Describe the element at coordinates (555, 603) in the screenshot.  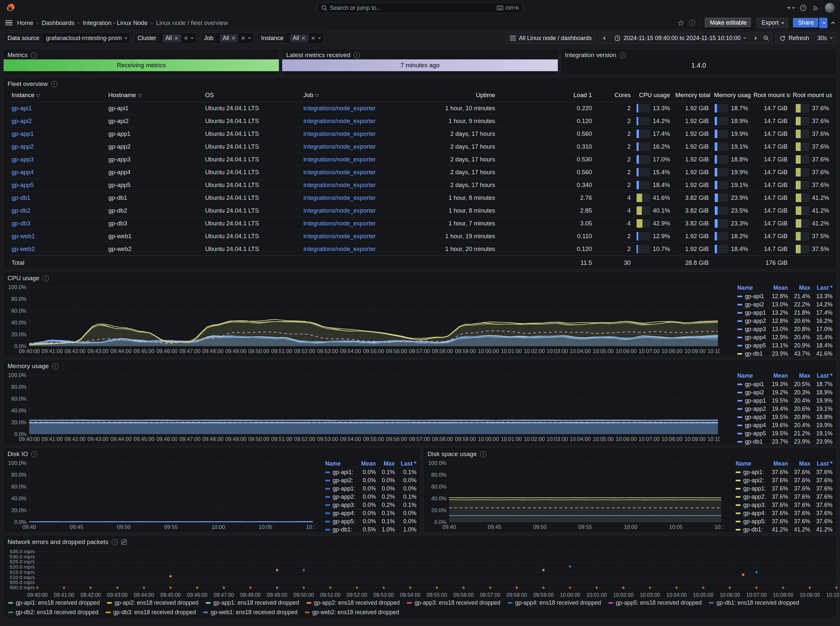
I see `legend-item: gp-app4: ens18 received dropped` at that location.